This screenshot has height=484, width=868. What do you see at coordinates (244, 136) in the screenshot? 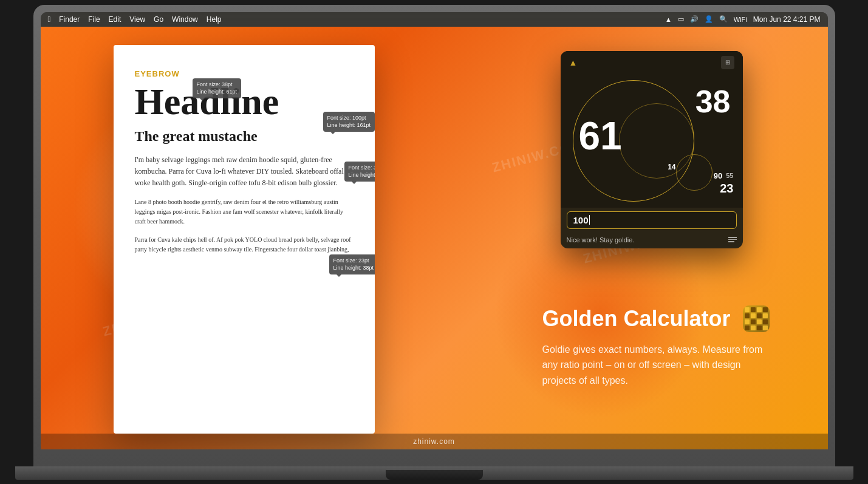
I see `subheadline-text: The great mustache` at bounding box center [244, 136].